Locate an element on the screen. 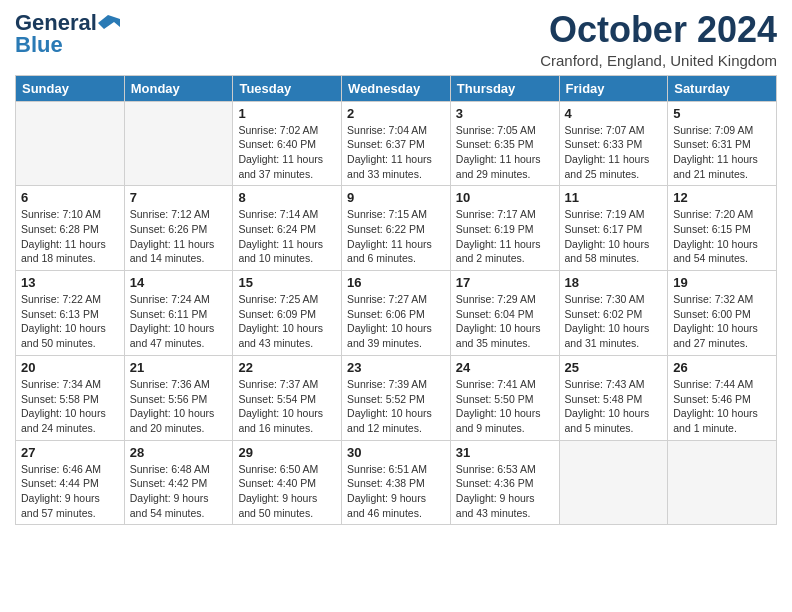 This screenshot has height=612, width=792. header: General Blue October 2024 Cranford, Engl… is located at coordinates (396, 40).